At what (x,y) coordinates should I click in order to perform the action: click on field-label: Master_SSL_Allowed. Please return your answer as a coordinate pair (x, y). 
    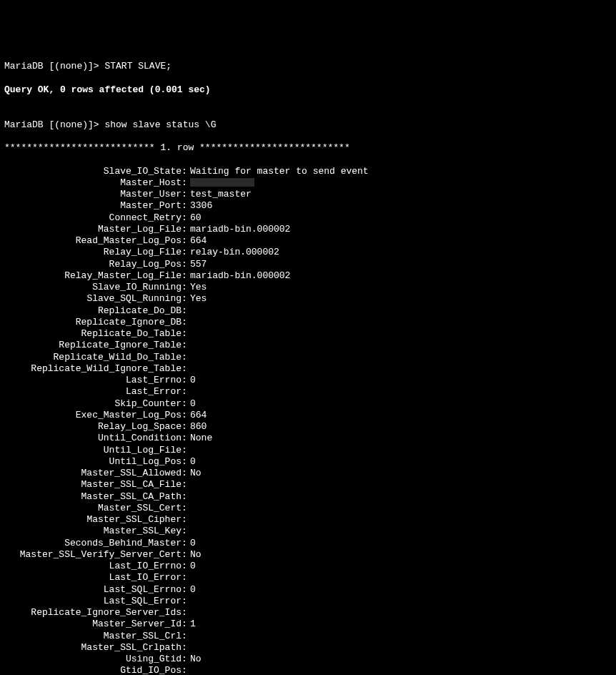
    Looking at the image, I should click on (93, 473).